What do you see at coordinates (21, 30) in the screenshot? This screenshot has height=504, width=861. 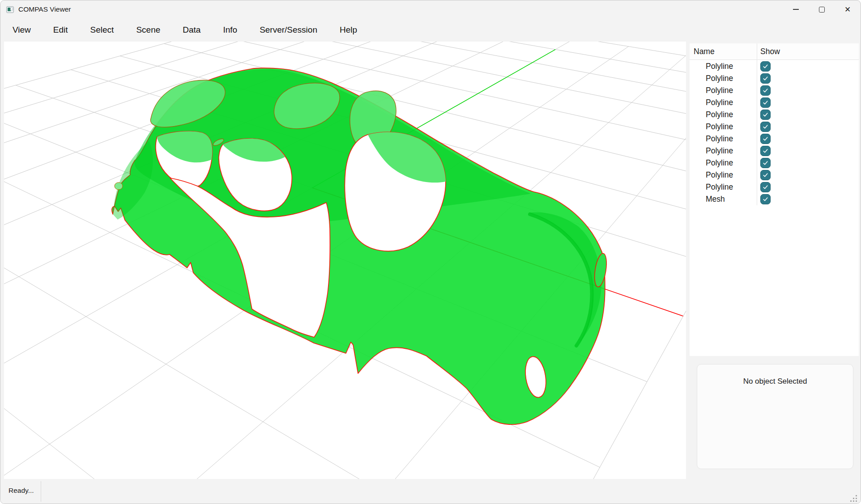 I see `menu-item-view: View` at bounding box center [21, 30].